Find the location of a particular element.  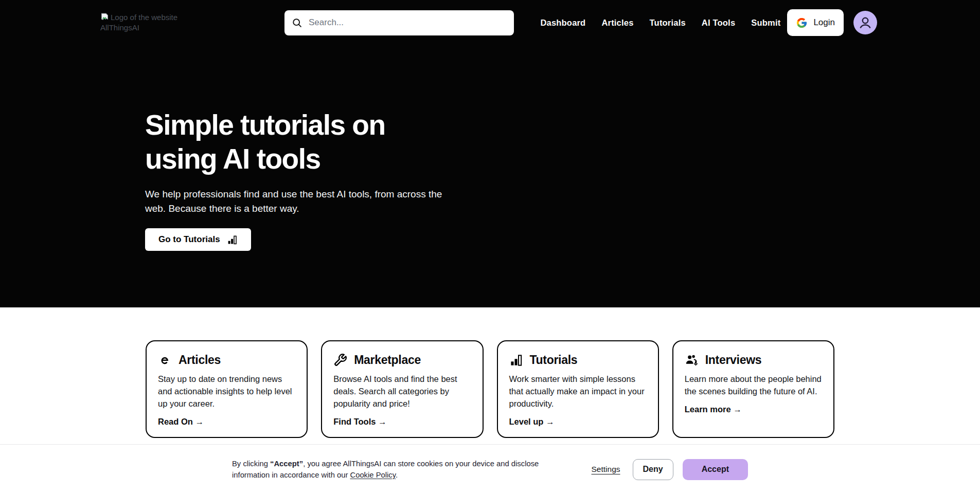

cookie-banner: By clicking “Accept”, you agree AllThing… is located at coordinates (490, 469).